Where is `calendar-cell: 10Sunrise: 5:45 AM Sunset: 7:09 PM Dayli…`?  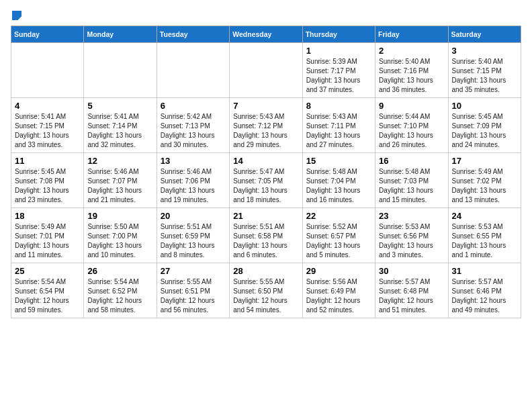 calendar-cell: 10Sunrise: 5:45 AM Sunset: 7:09 PM Dayli… is located at coordinates (484, 126).